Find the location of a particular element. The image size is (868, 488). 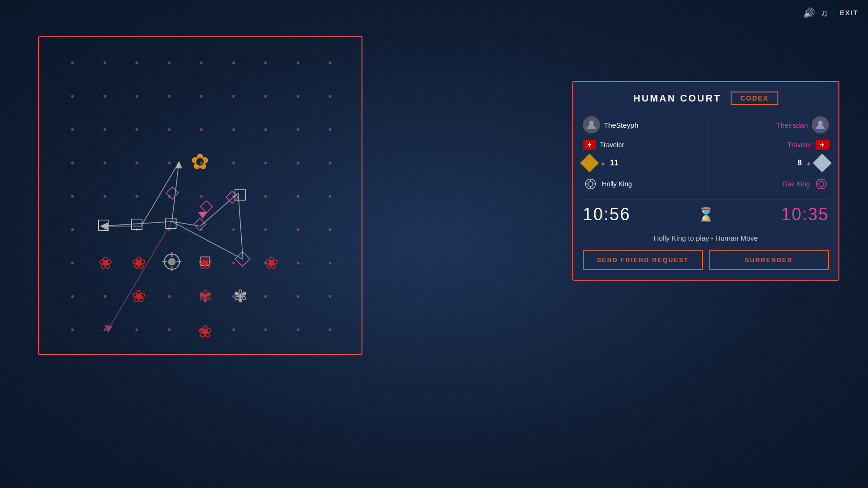

left-king-icon is located at coordinates (590, 184).